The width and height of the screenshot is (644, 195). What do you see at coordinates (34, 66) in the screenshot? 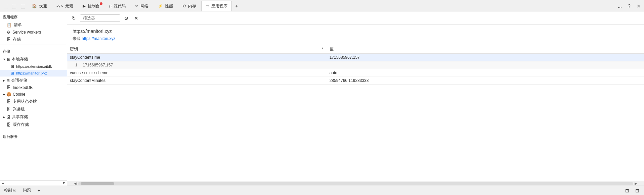
I see `sidebar-item-extension: ⊞ https://extension.aitdk` at bounding box center [34, 66].